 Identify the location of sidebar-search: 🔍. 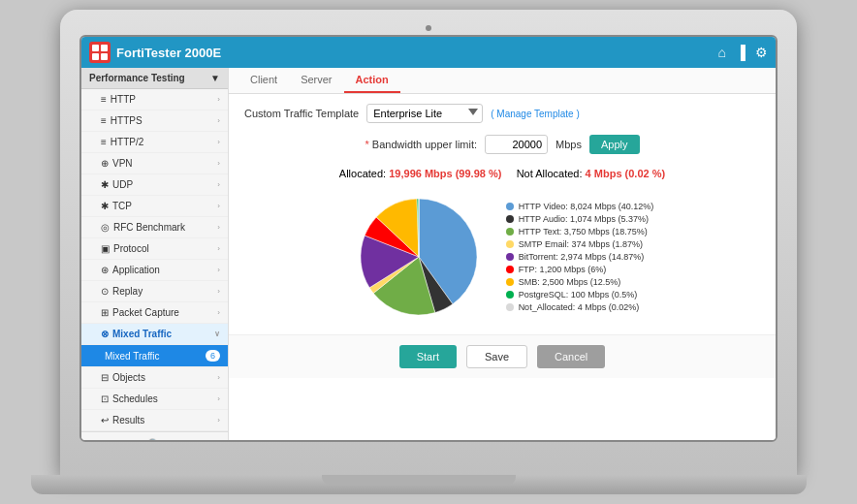
(155, 436).